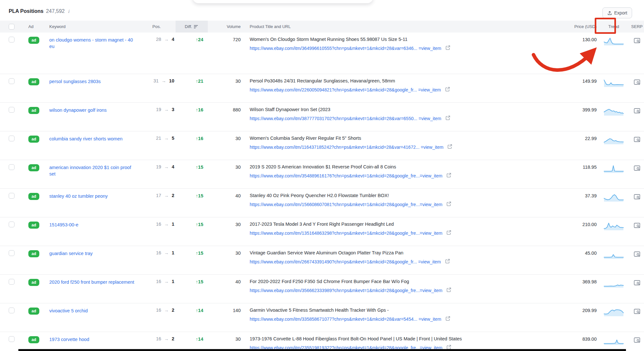  What do you see at coordinates (91, 43) in the screenshot?
I see `keyword-link: on cloudgo womens - storm magnet - 40 eu` at bounding box center [91, 43].